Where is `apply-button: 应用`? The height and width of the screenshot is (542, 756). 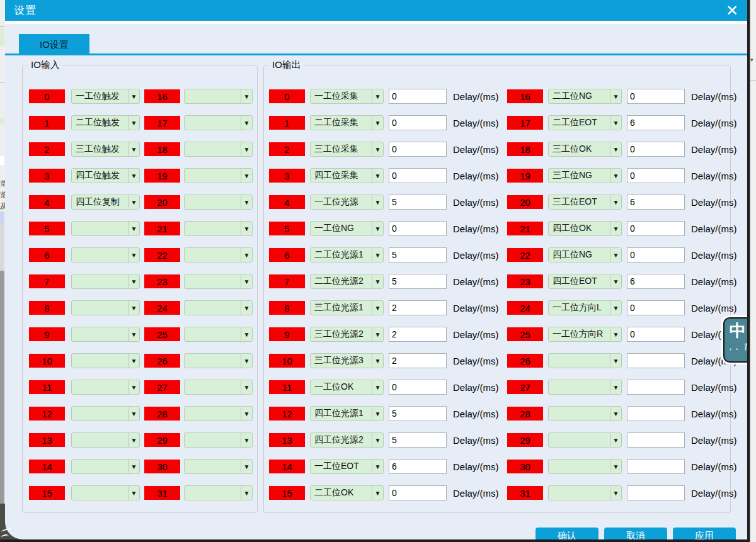 apply-button: 应用 is located at coordinates (704, 534).